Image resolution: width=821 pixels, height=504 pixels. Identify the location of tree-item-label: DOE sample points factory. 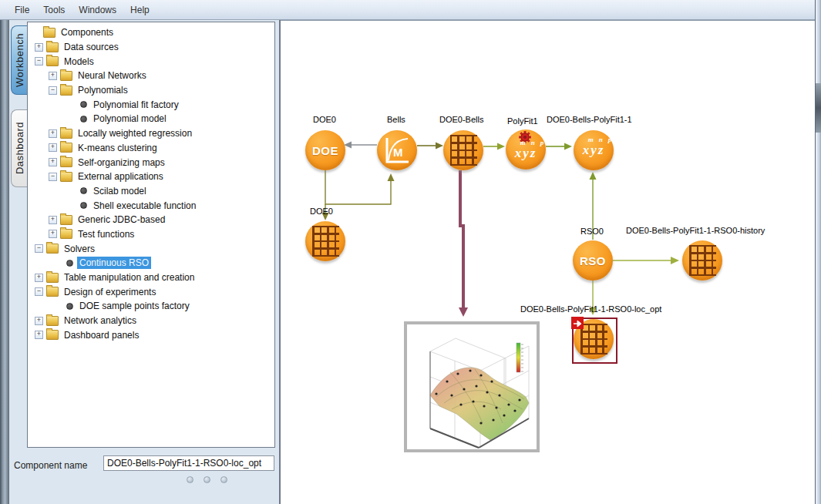
(134, 306).